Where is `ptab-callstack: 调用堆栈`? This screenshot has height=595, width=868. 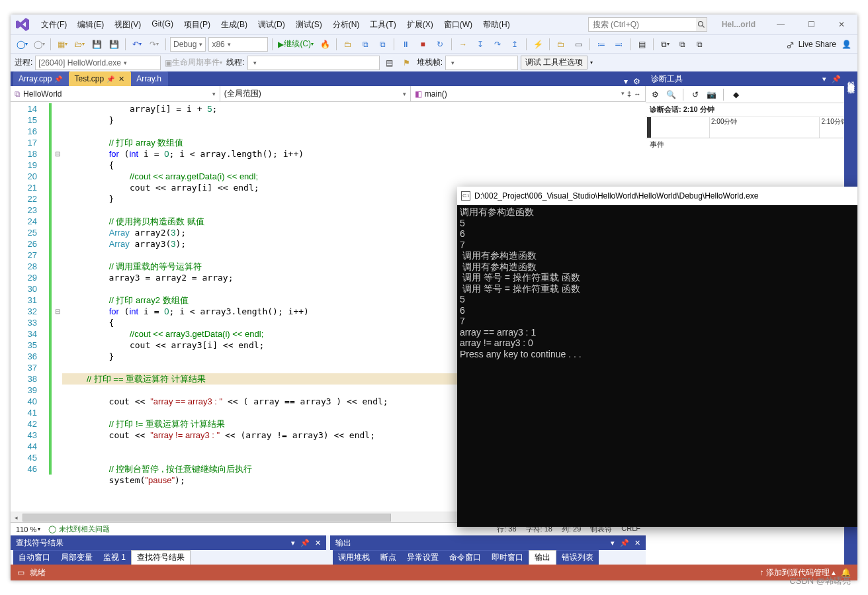 ptab-callstack: 调用堆栈 is located at coordinates (354, 557).